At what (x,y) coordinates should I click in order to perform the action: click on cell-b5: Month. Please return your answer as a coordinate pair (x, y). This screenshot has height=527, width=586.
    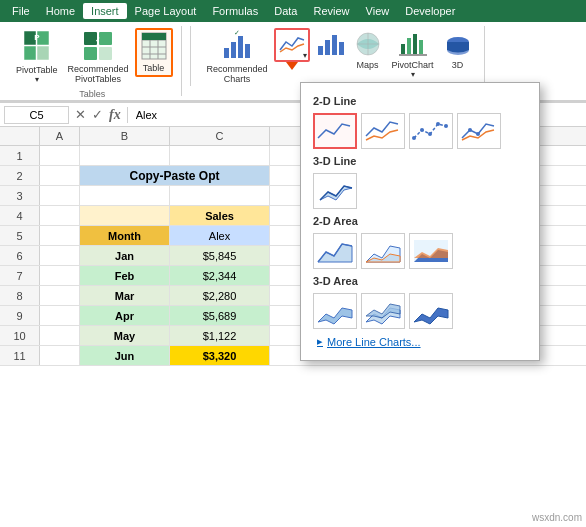
    Looking at the image, I should click on (125, 236).